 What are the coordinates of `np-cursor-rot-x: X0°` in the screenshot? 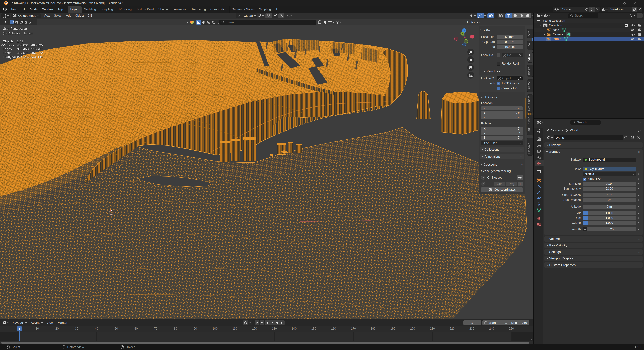 It's located at (502, 129).